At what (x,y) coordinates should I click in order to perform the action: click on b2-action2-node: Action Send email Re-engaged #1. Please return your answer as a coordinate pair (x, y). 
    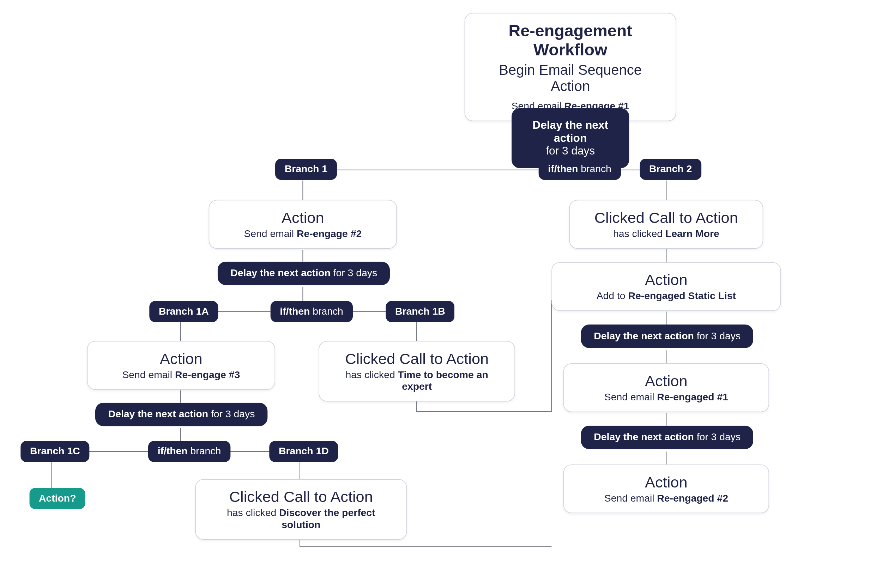
    Looking at the image, I should click on (666, 388).